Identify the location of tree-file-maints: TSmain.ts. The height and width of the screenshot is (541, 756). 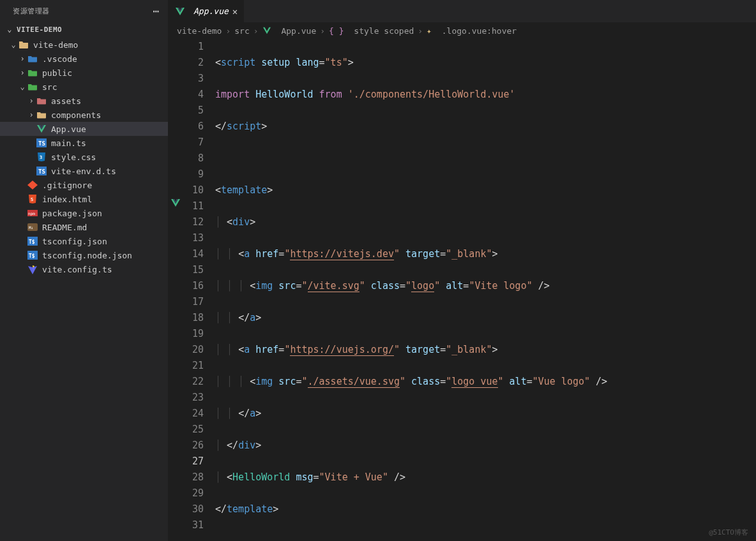
(84, 143).